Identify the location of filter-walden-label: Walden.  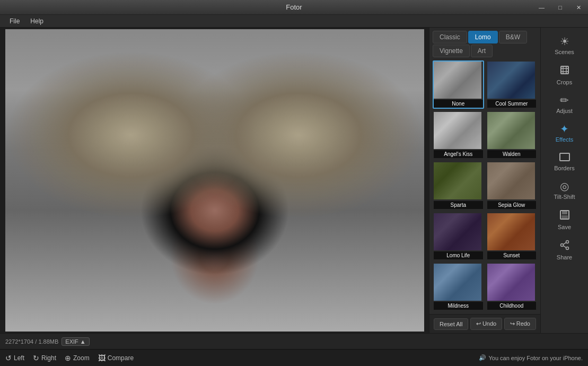
(512, 154).